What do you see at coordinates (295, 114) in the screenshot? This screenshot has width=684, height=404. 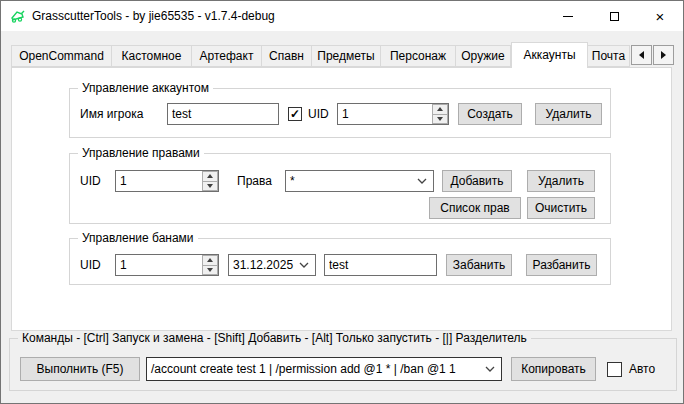 I see `uid-checkbox: ✓` at bounding box center [295, 114].